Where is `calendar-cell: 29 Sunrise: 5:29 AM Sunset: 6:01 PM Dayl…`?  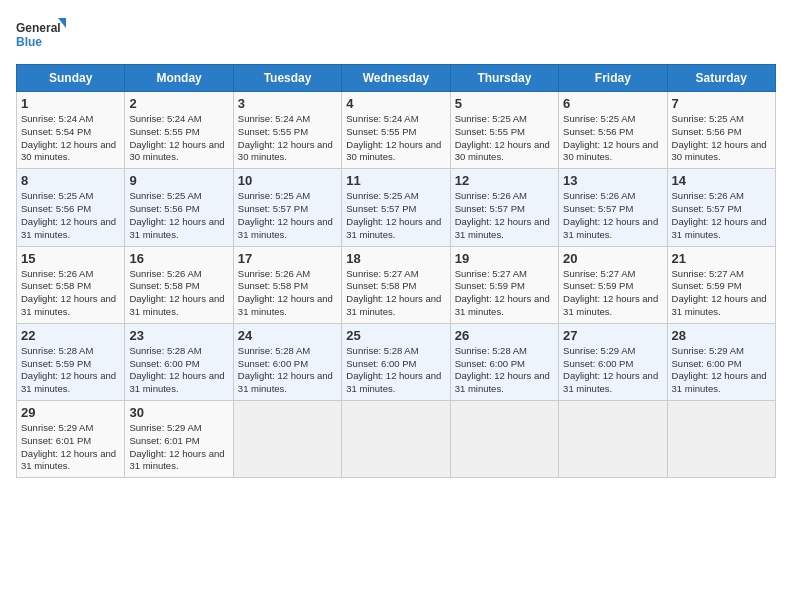 calendar-cell: 29 Sunrise: 5:29 AM Sunset: 6:01 PM Dayl… is located at coordinates (71, 440).